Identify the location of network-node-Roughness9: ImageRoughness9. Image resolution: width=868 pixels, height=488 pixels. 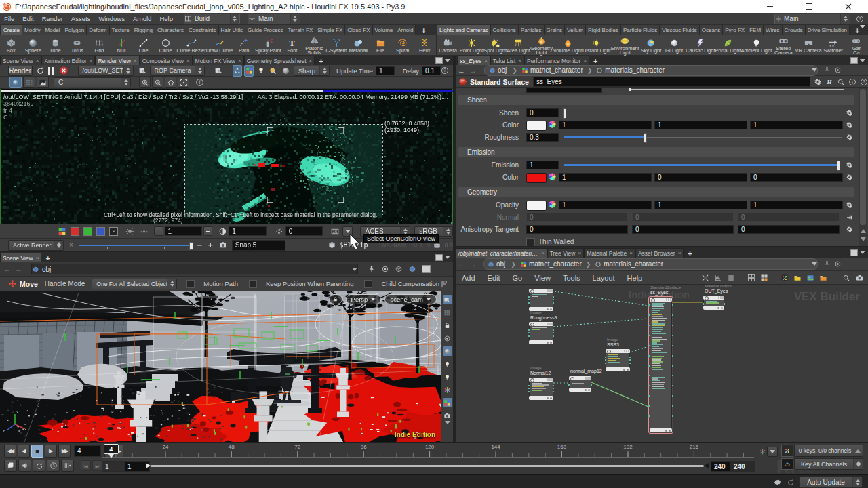
(541, 333).